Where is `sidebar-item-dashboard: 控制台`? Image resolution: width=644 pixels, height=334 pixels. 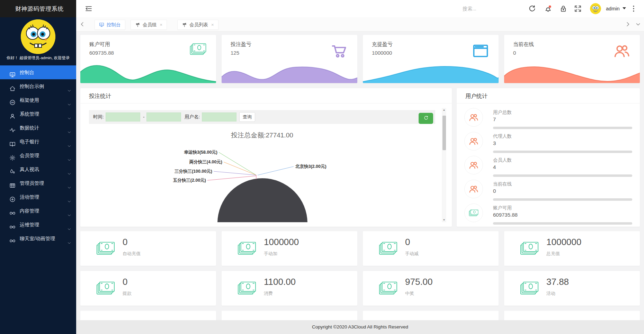 sidebar-item-dashboard: 控制台 is located at coordinates (38, 72).